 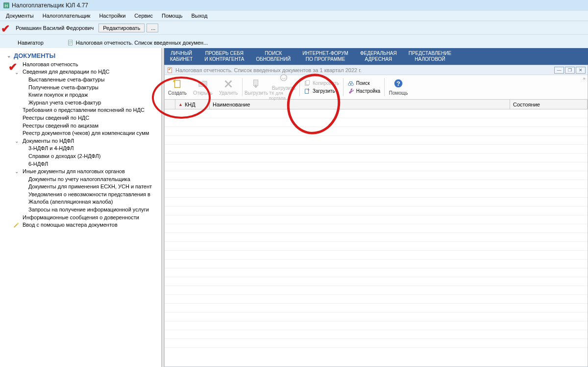 What do you see at coordinates (376, 87) in the screenshot?
I see `document-toolbar: Создать Открыть Удалить Выгрузить В` at bounding box center [376, 87].